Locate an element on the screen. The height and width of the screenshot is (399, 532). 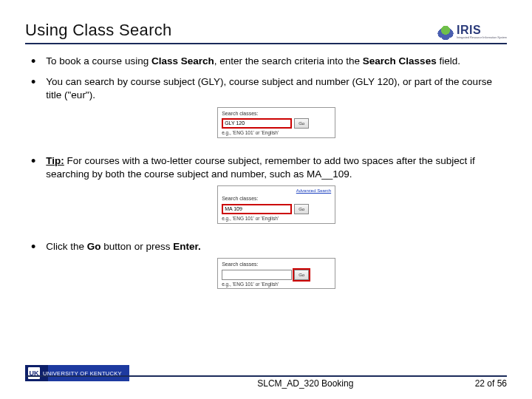
header: Using Class Search IRIS Integrated Resou… is located at coordinates (266, 33).